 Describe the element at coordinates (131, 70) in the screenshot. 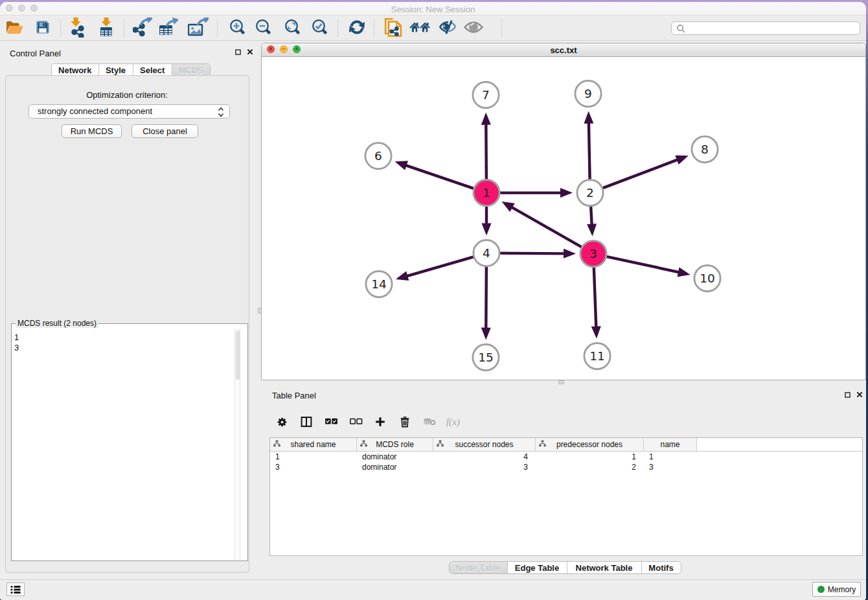

I see `control-panel-tabs: NetworkStyleSelectMCDS` at that location.